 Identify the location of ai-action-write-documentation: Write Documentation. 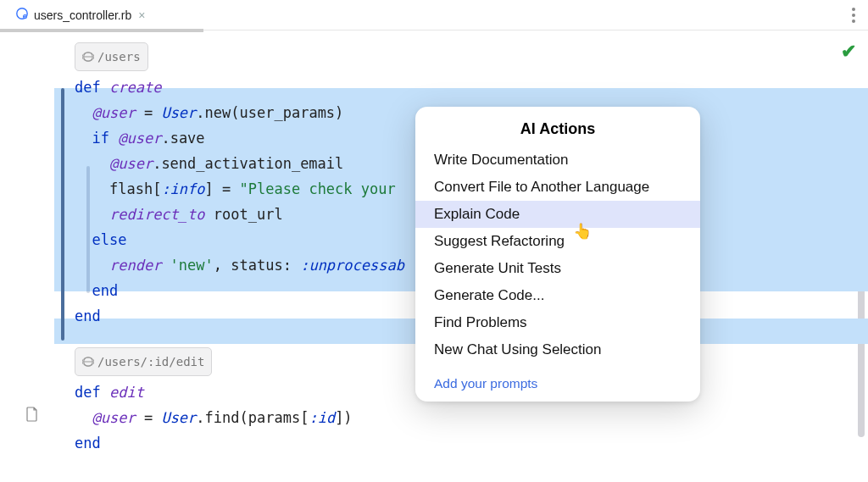
(558, 160).